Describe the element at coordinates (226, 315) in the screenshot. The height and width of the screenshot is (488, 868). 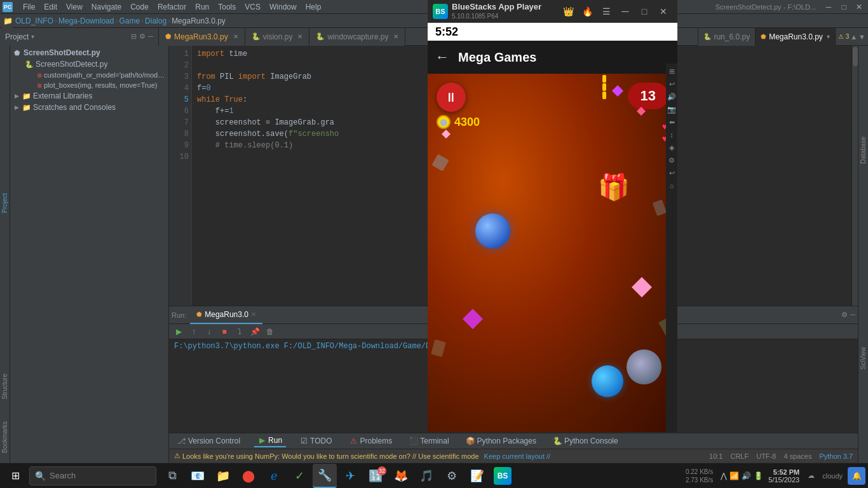
I see `run-tab-megarun: ⬟ MegaRun3.0 ✕` at that location.